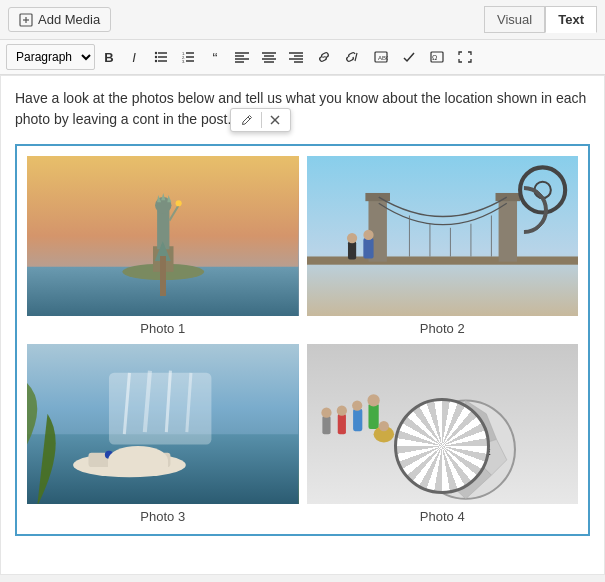  What do you see at coordinates (302, 58) in the screenshot?
I see `toolbar: Paragraph B I 1.2.3. “` at bounding box center [302, 58].